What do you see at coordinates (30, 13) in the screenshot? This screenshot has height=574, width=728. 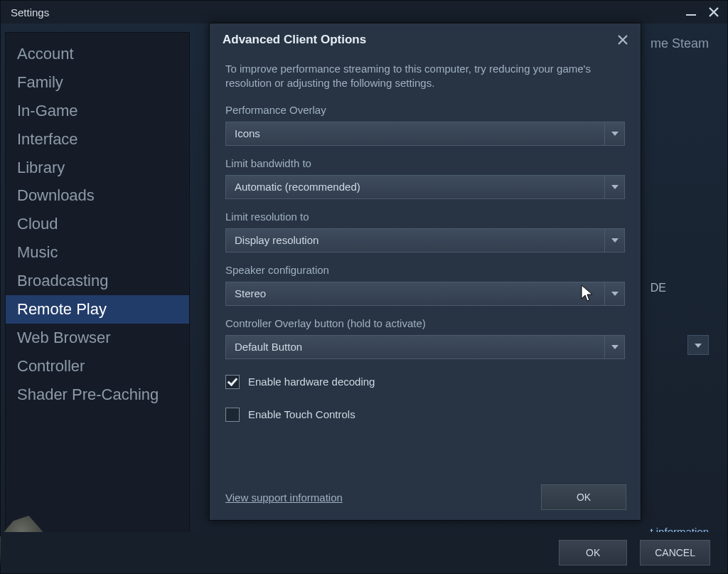 I see `window-title: Settings` at bounding box center [30, 13].